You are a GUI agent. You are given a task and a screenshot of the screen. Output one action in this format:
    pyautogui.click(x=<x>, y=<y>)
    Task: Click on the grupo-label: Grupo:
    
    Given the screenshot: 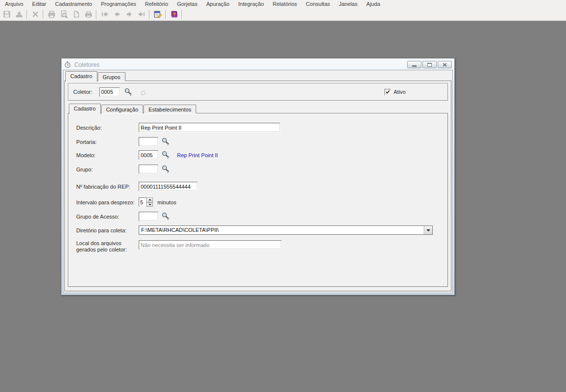 What is the action you would take?
    pyautogui.click(x=107, y=169)
    